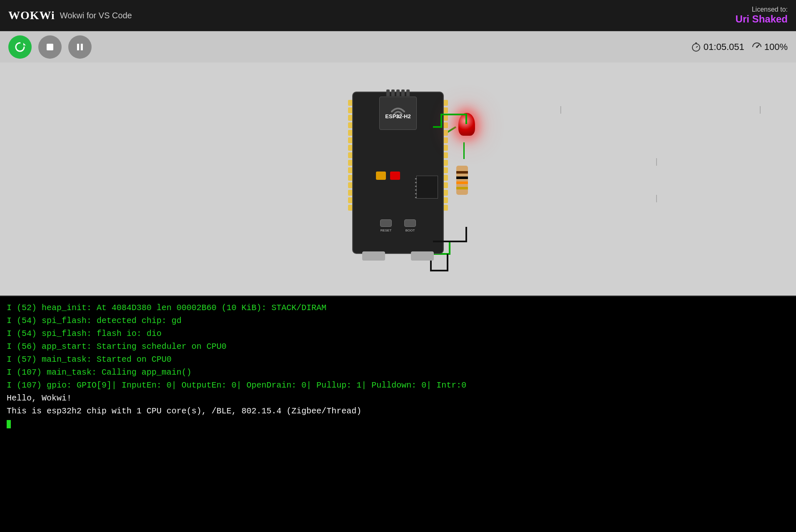 The height and width of the screenshot is (532, 796). I want to click on led-anode, so click(561, 110).